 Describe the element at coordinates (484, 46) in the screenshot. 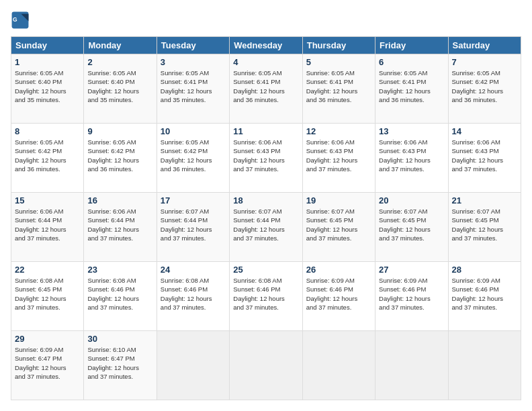

I see `calendar-header-saturday: Saturday` at that location.